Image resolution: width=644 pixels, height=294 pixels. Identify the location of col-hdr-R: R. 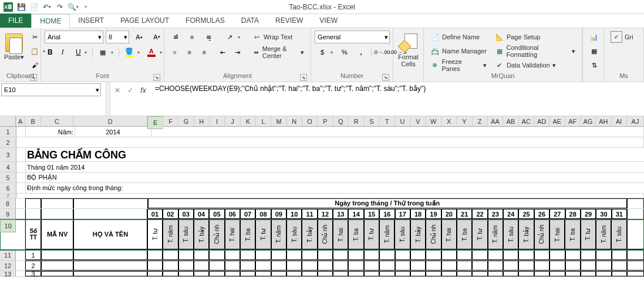
(356, 121).